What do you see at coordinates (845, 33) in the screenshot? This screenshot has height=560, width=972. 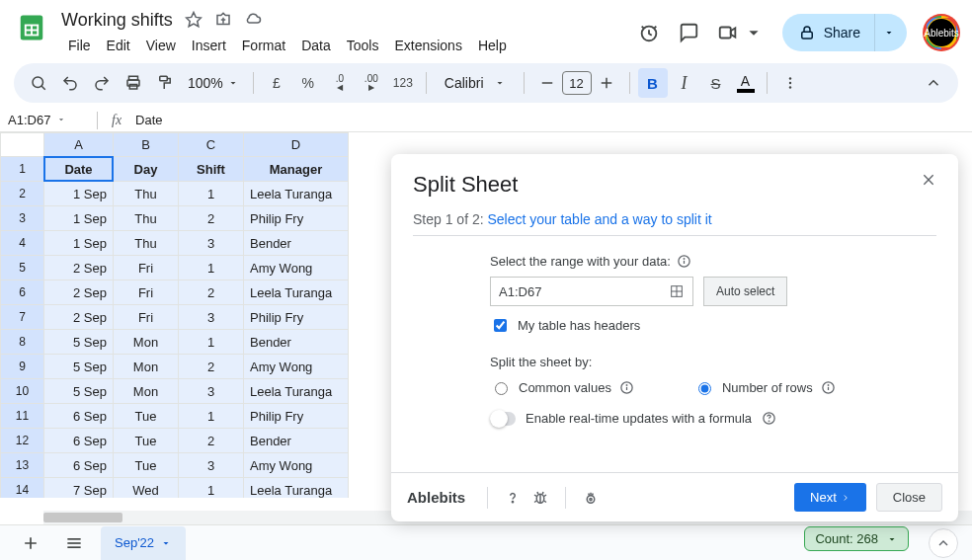 I see `share-button: Share` at bounding box center [845, 33].